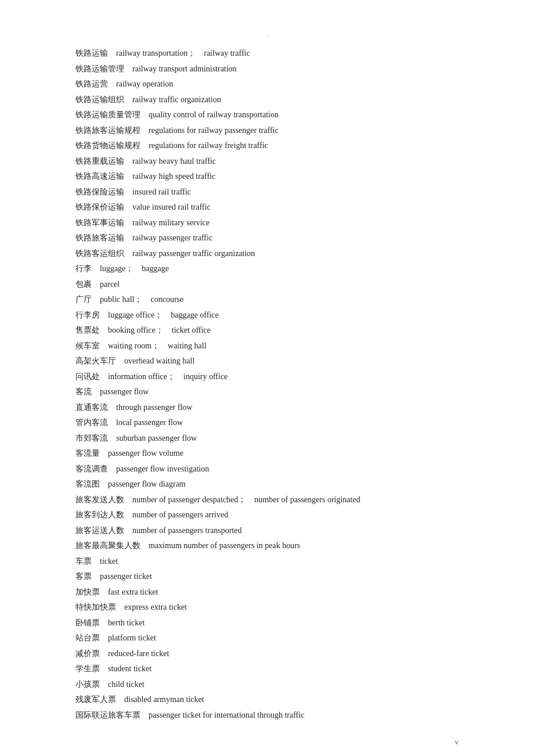 The width and height of the screenshot is (534, 756). I want to click on list-item: 行李房 luggage office； baggage office, so click(267, 316).